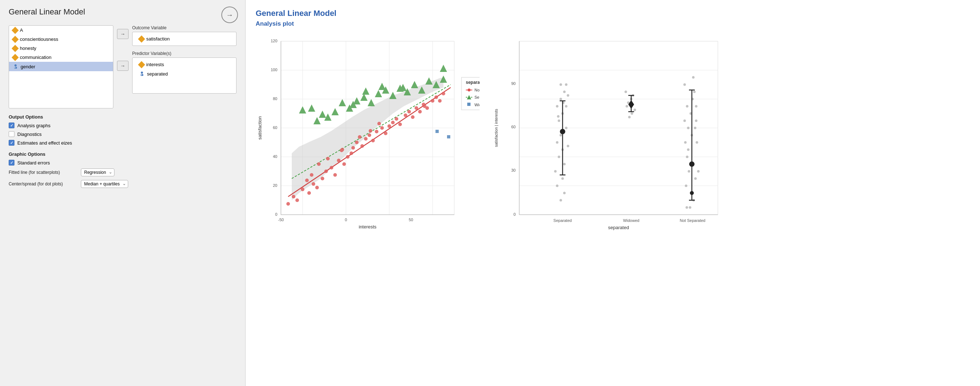 The image size is (980, 386). What do you see at coordinates (61, 39) in the screenshot?
I see `var-item-conscientiousness: conscientiousness` at bounding box center [61, 39].